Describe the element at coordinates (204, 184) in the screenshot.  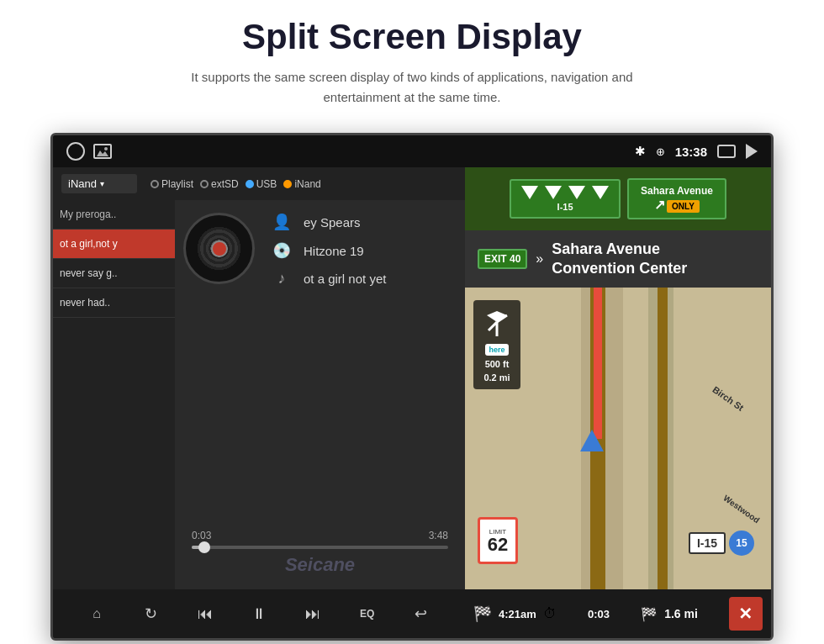
I see `extsd-radio` at that location.